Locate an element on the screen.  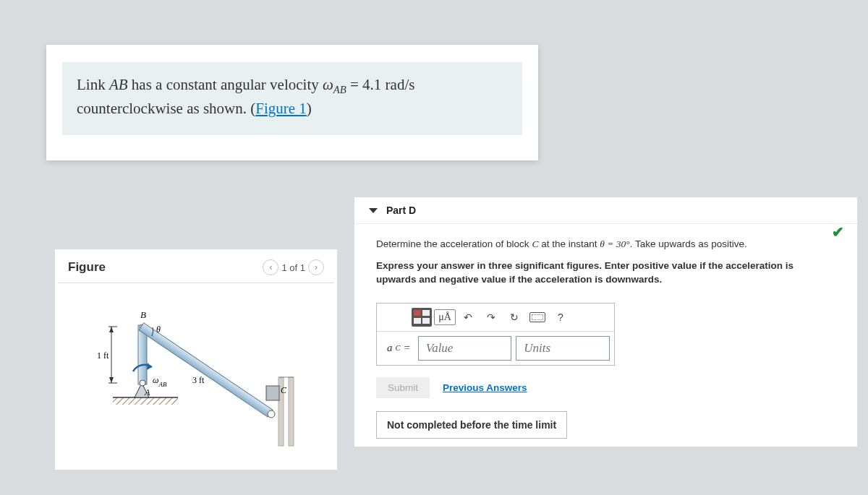
problem-statement: Link AB has a constant angular velocity … is located at coordinates (292, 98).